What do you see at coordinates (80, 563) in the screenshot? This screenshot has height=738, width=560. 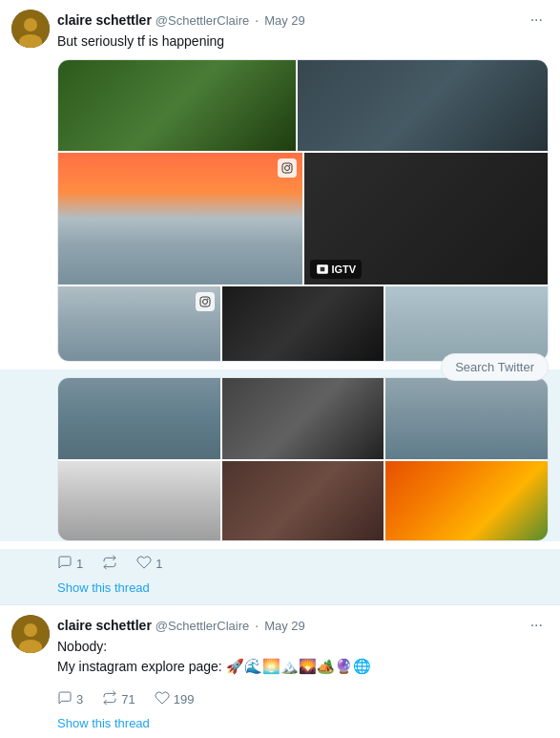 I see `reply-count-1: 1` at bounding box center [80, 563].